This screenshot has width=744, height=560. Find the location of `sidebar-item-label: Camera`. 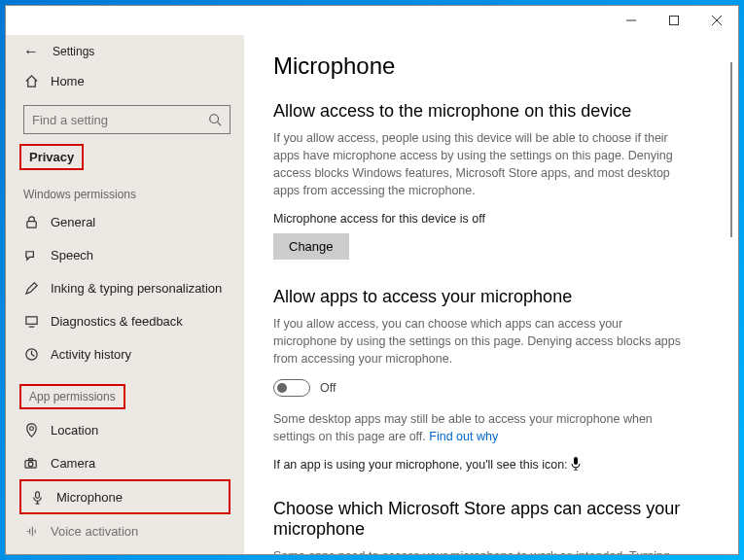

sidebar-item-label: Camera is located at coordinates (73, 463).